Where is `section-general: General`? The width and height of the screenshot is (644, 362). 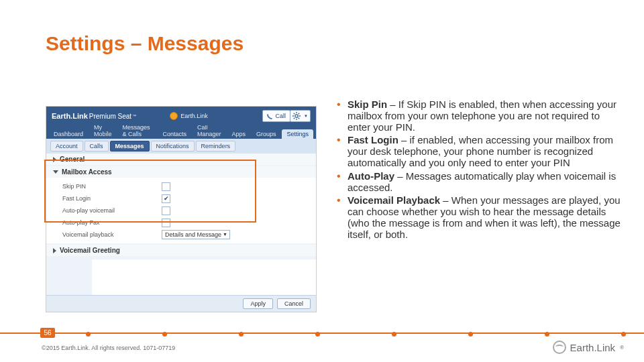
section-general: General is located at coordinates (181, 160).